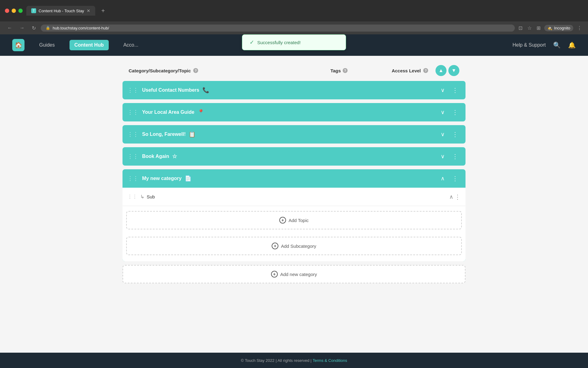  I want to click on toast-container: ✓ Successfully created!, so click(294, 42).